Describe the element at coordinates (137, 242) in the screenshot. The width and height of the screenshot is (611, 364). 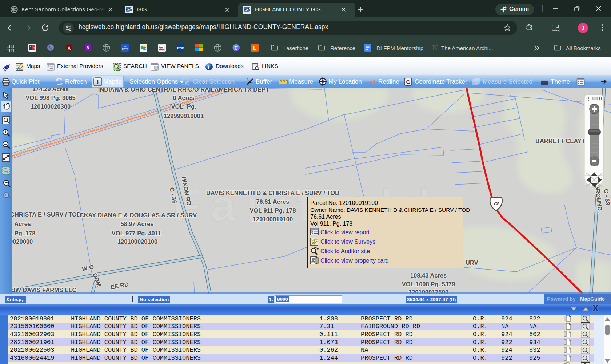
I see `svg-text: 120100020100` at that location.